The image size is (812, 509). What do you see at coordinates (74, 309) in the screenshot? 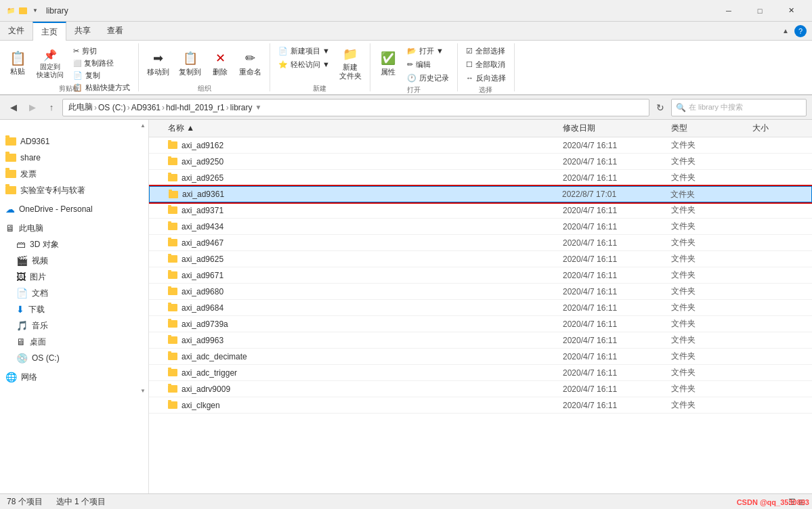
I see `sidebar-item-downloads: ⬇ 下载` at bounding box center [74, 309].